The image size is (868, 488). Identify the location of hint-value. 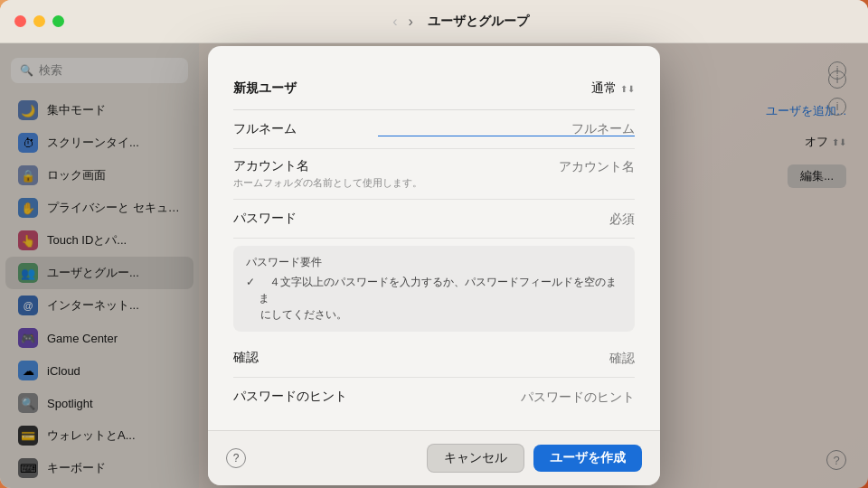
(506, 398).